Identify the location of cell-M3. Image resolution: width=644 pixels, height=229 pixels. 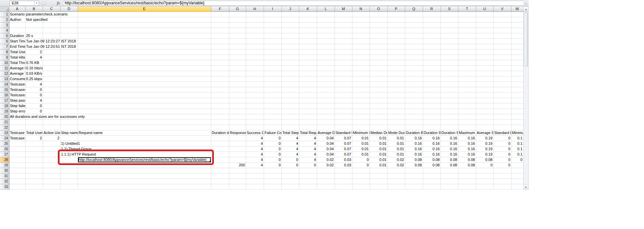
(343, 25).